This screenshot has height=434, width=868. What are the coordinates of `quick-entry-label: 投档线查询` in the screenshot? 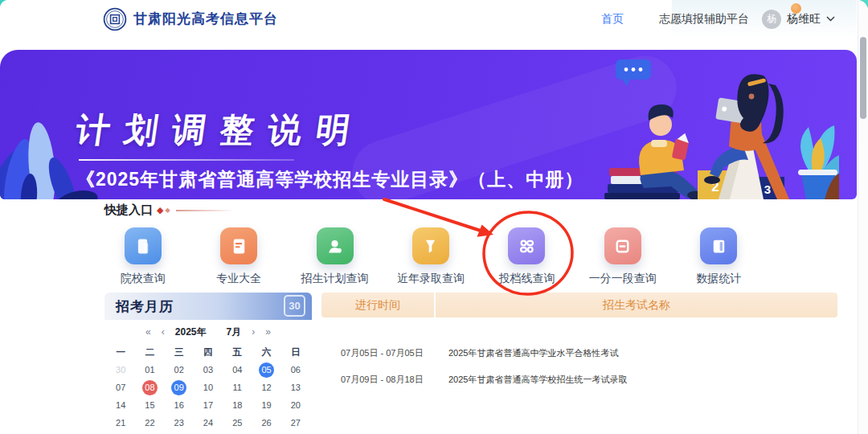 It's located at (526, 279).